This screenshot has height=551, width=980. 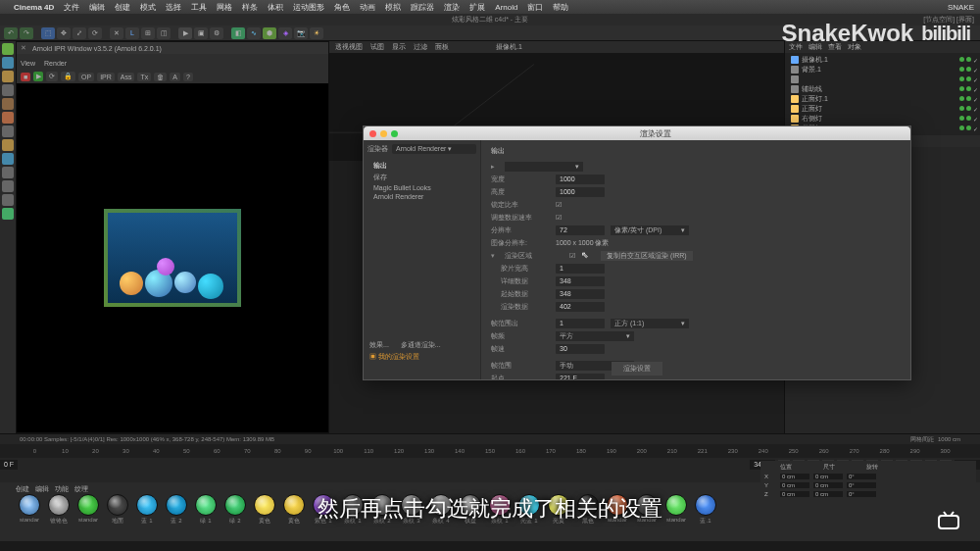 I want to click on redo-button: ↷, so click(x=26, y=33).